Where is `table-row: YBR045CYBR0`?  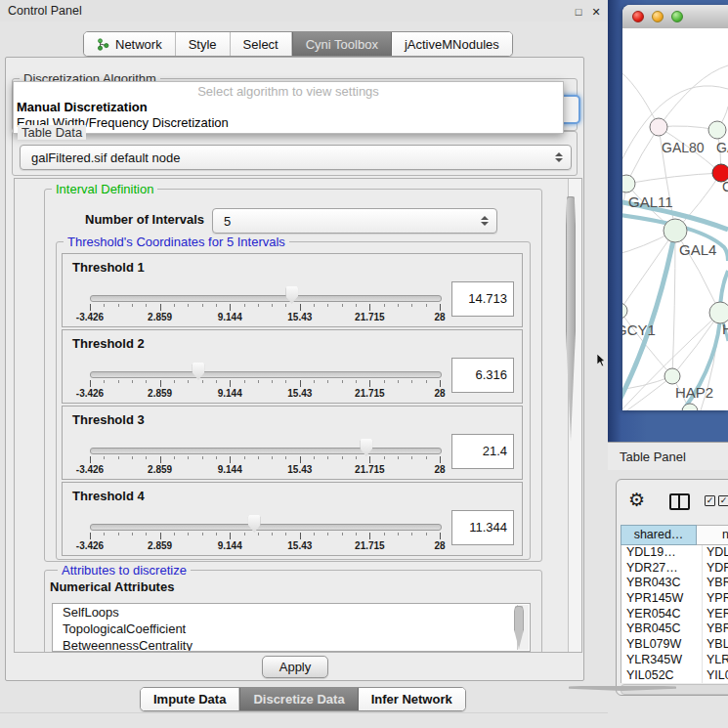
table-row: YBR045CYBR0 is located at coordinates (674, 629).